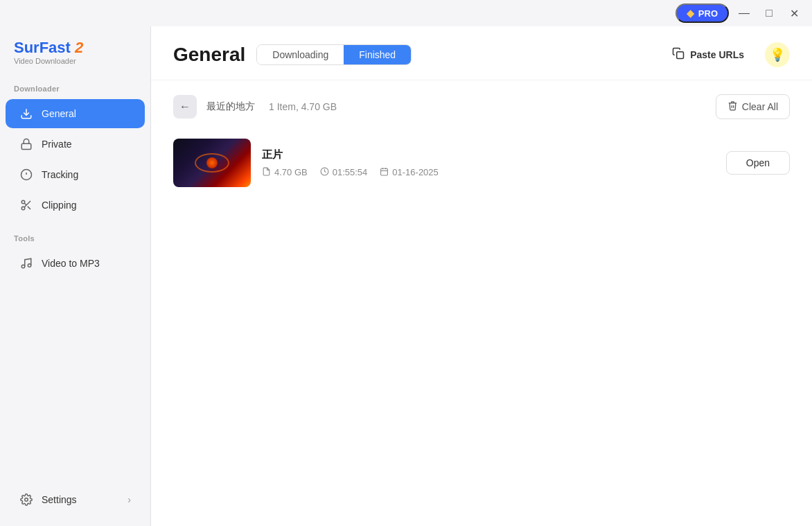  Describe the element at coordinates (57, 144) in the screenshot. I see `sidebar-item-private-label: Private` at that location.